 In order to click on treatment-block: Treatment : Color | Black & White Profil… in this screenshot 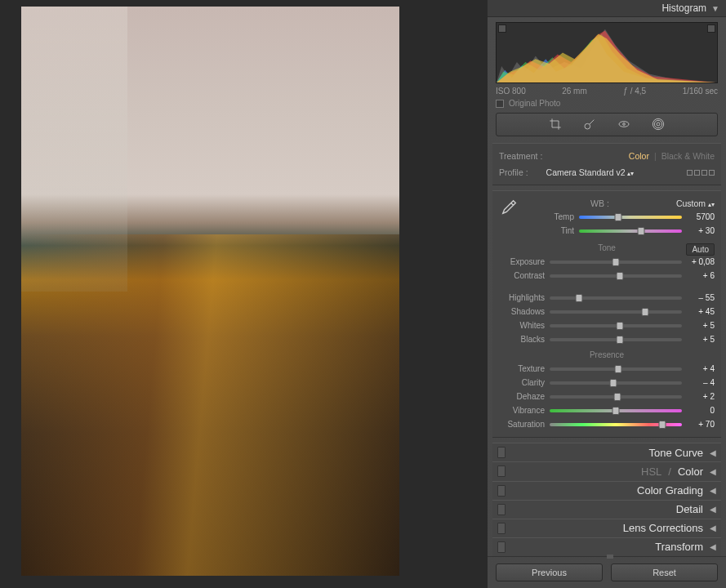, I will do `click(607, 164)`.